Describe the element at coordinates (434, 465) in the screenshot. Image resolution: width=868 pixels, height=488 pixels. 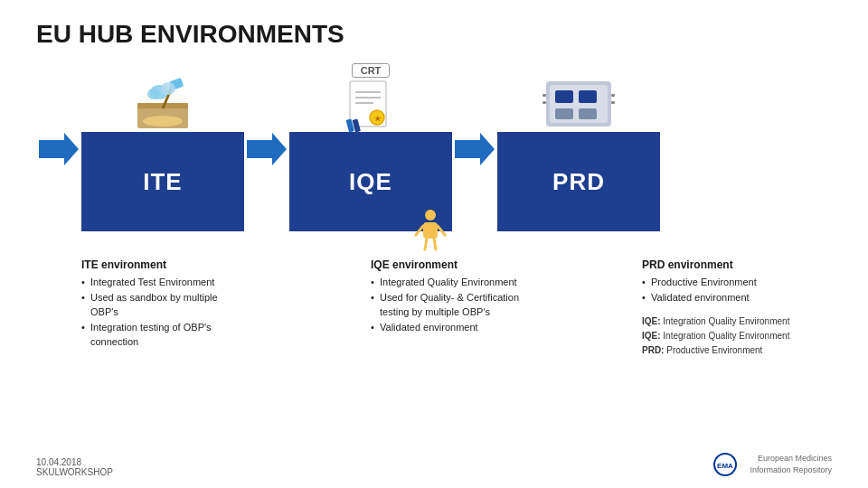
I see `footer: 10.04.2018 SKULWORKSHOP EMA European Med…` at that location.